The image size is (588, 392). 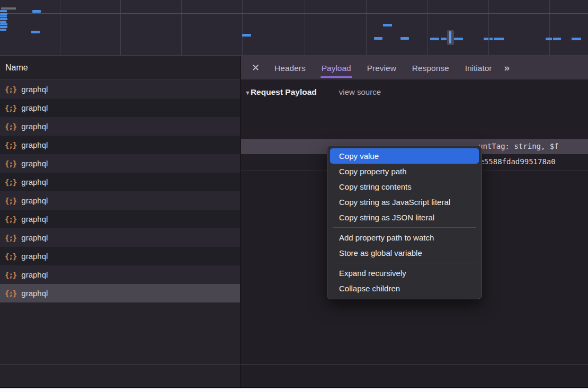 I want to click on more-tabs-icon: », so click(x=506, y=68).